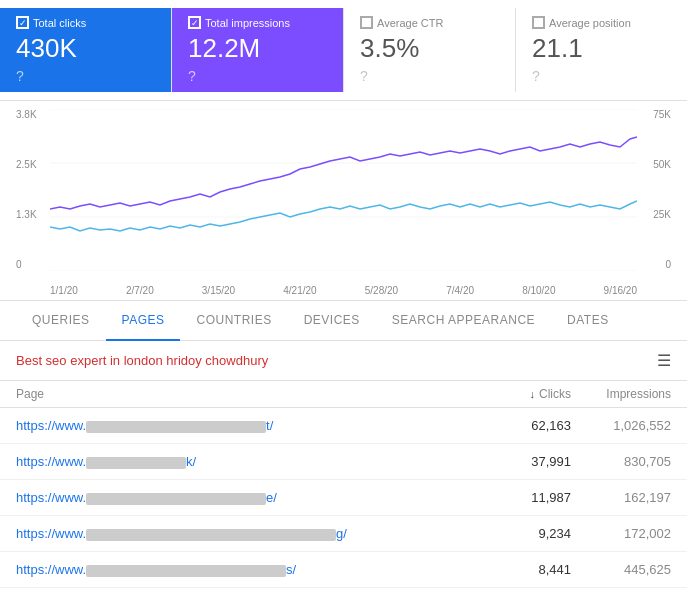 The width and height of the screenshot is (687, 613). I want to click on total-impressions-checkbox, so click(194, 22).